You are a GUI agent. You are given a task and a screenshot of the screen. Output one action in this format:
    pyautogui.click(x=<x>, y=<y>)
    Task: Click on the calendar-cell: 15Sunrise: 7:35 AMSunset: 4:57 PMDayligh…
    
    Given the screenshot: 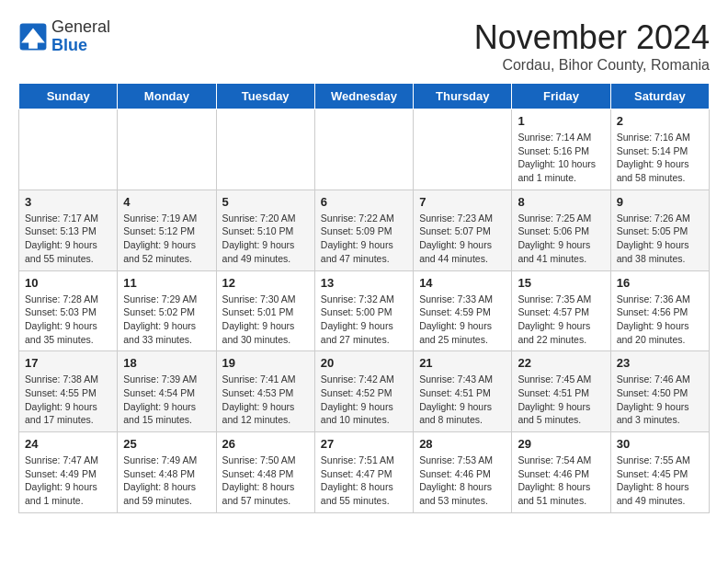 What is the action you would take?
    pyautogui.click(x=561, y=311)
    